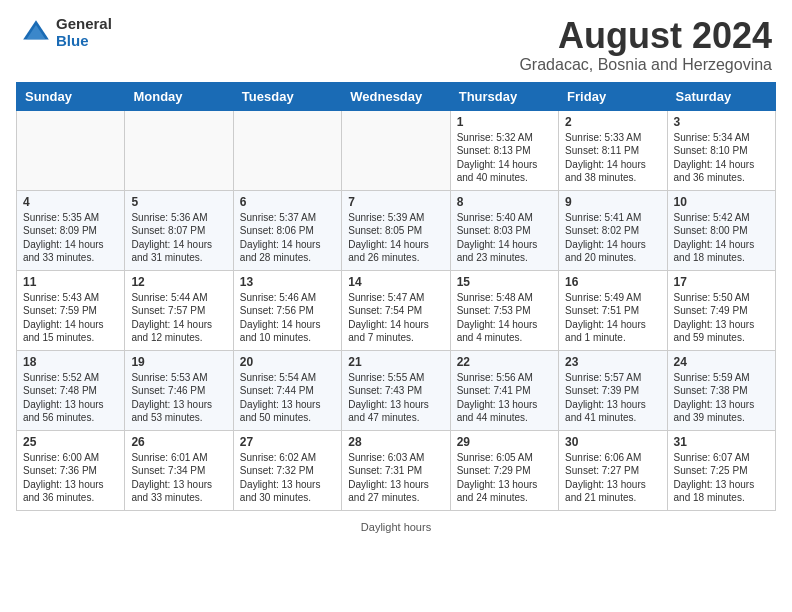  I want to click on calendar-day-header: Tuesday, so click(287, 96).